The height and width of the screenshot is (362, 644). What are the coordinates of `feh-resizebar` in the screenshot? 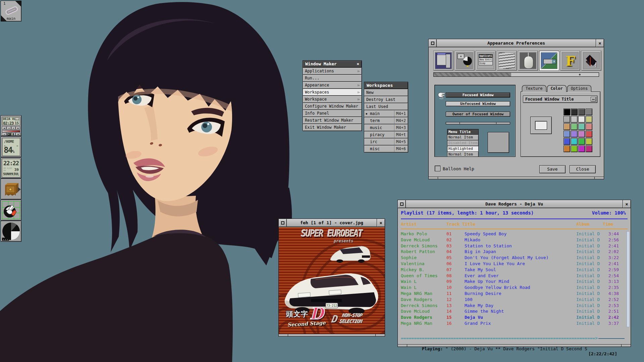 It's located at (332, 335).